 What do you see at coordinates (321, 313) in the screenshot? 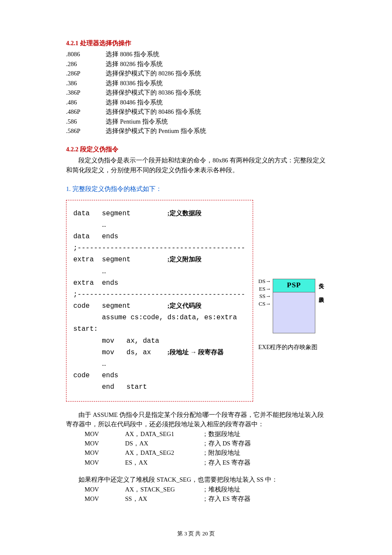
I see `load-module-label: 装入模块` at bounding box center [321, 313].